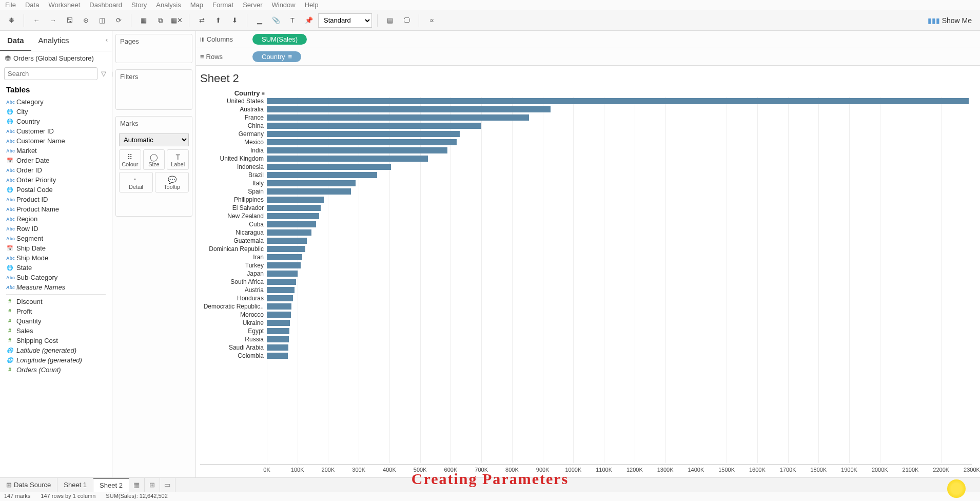 The width and height of the screenshot is (980, 501). Describe the element at coordinates (252, 5) in the screenshot. I see `menu-server: Server` at that location.